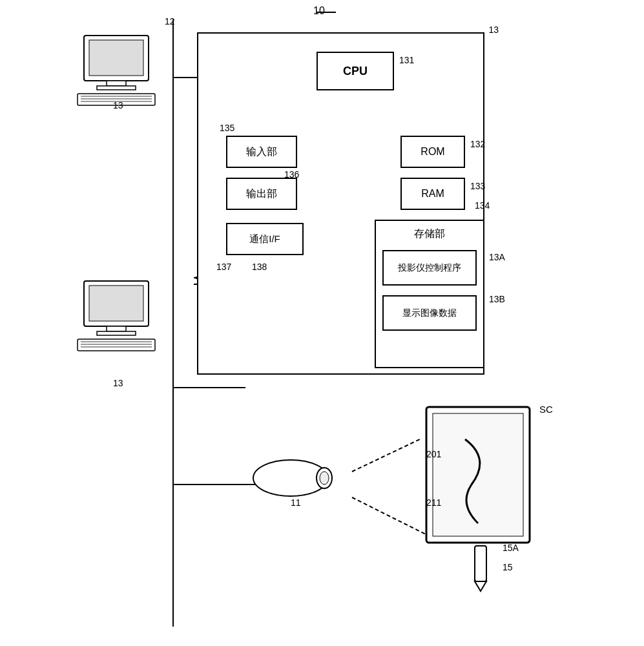 This screenshot has height=646, width=644. What do you see at coordinates (292, 174) in the screenshot?
I see `output-ref: 136` at bounding box center [292, 174].